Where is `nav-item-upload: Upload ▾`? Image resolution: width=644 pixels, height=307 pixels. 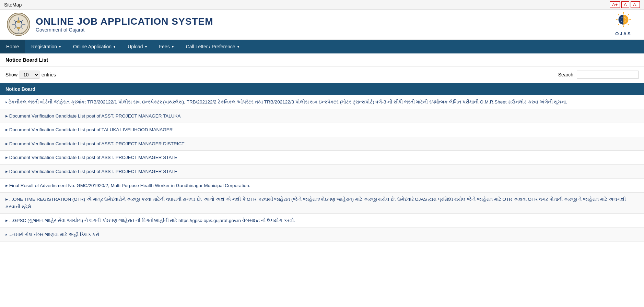
nav-item-upload: Upload ▾ is located at coordinates (137, 47).